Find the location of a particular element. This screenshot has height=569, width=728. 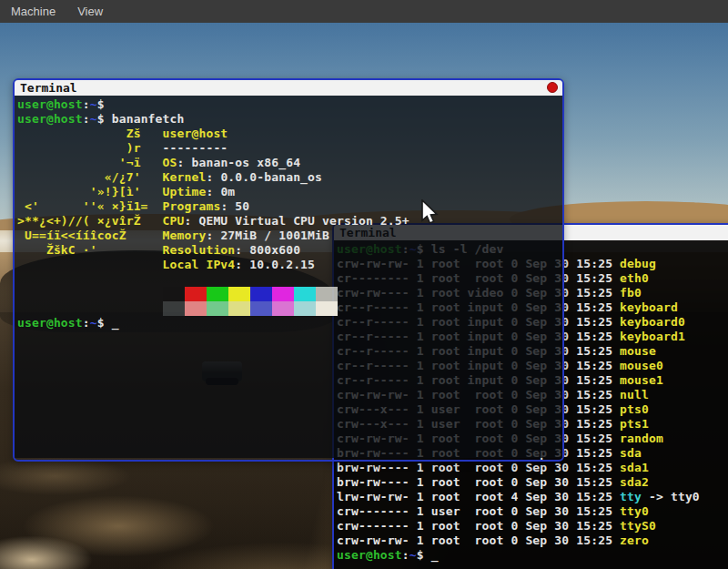

fetch-line: U==íï<<ííîcocŽ Memory: 27MiB / 1001MiB is located at coordinates (289, 236).